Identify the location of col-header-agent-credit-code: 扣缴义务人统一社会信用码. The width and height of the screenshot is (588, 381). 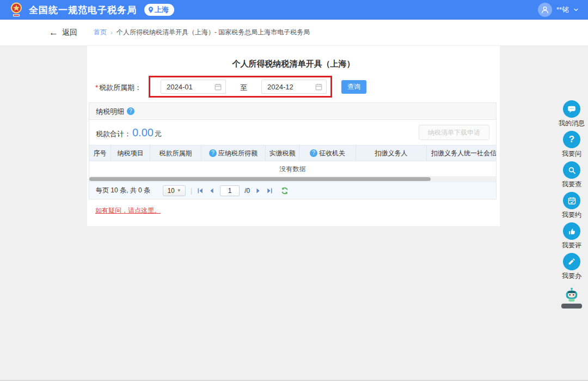
(462, 153).